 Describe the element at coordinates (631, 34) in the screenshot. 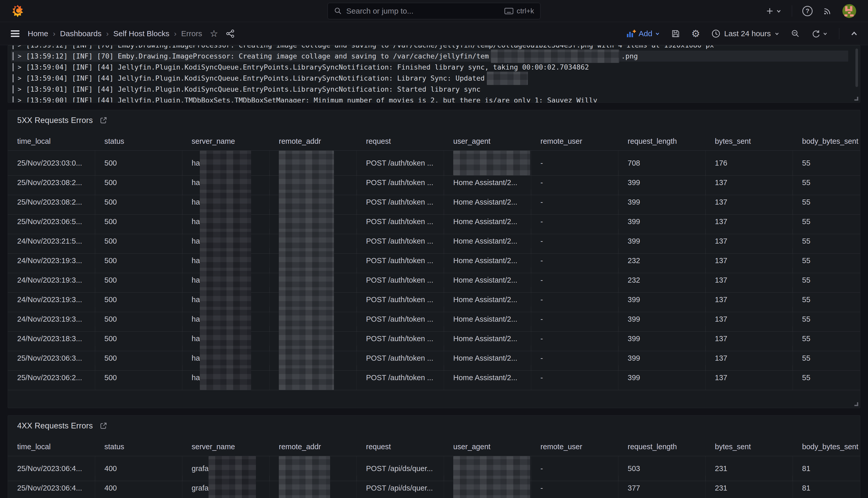

I see `bar-chart-plus-icon` at that location.